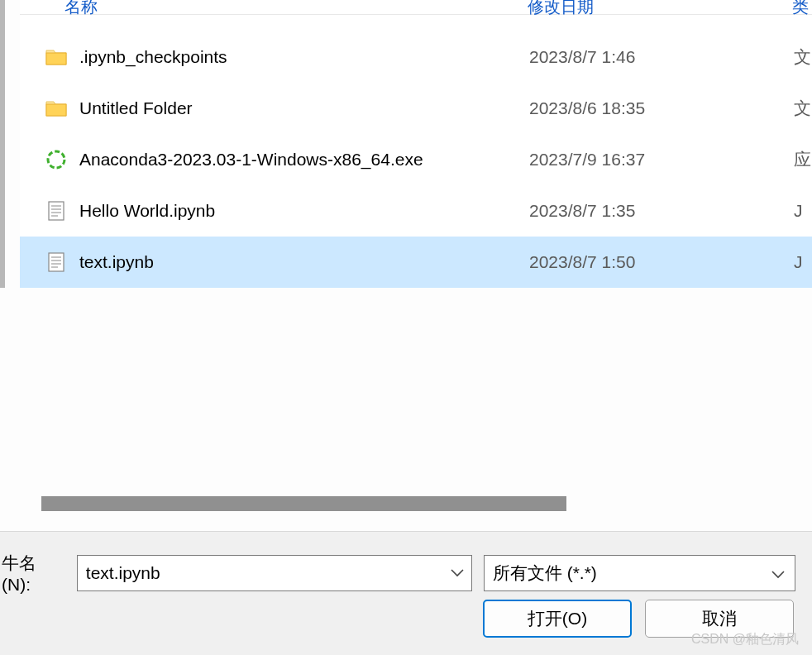 This screenshot has width=812, height=655. Describe the element at coordinates (778, 573) in the screenshot. I see `chevron-down-icon` at that location.